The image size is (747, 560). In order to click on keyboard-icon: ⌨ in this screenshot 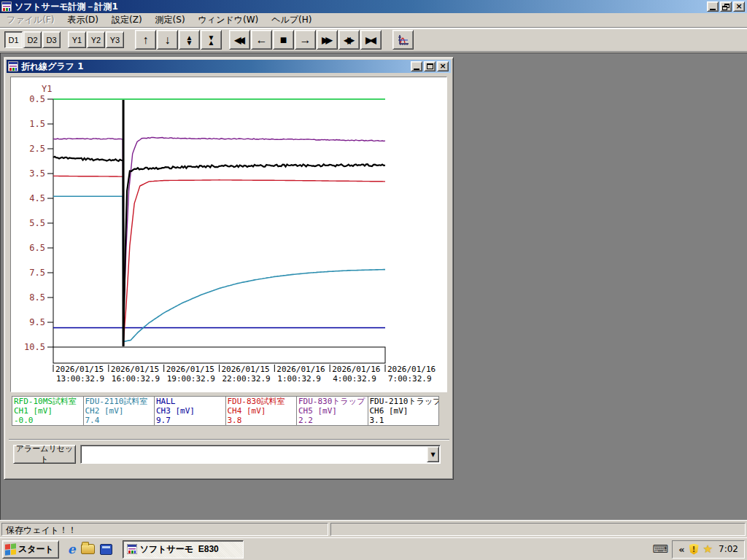, I will do `click(661, 549)`.